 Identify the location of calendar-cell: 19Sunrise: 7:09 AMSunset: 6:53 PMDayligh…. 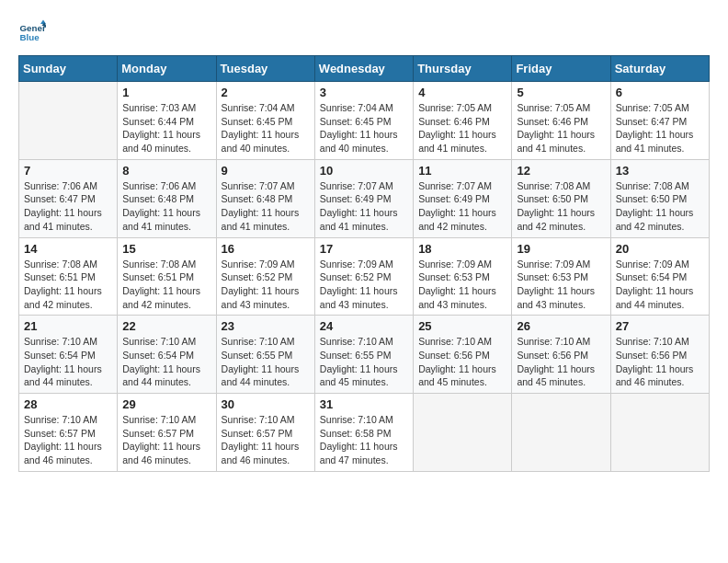
(561, 276).